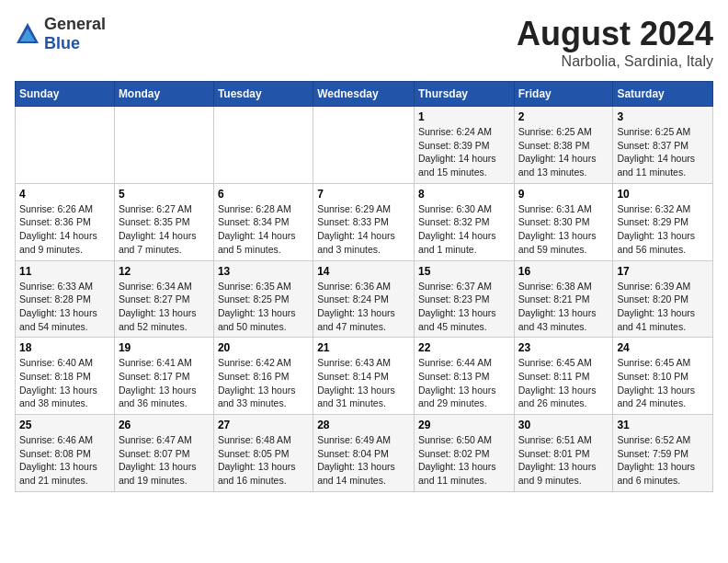 This screenshot has height=563, width=728. What do you see at coordinates (464, 425) in the screenshot?
I see `day-number: 29` at bounding box center [464, 425].